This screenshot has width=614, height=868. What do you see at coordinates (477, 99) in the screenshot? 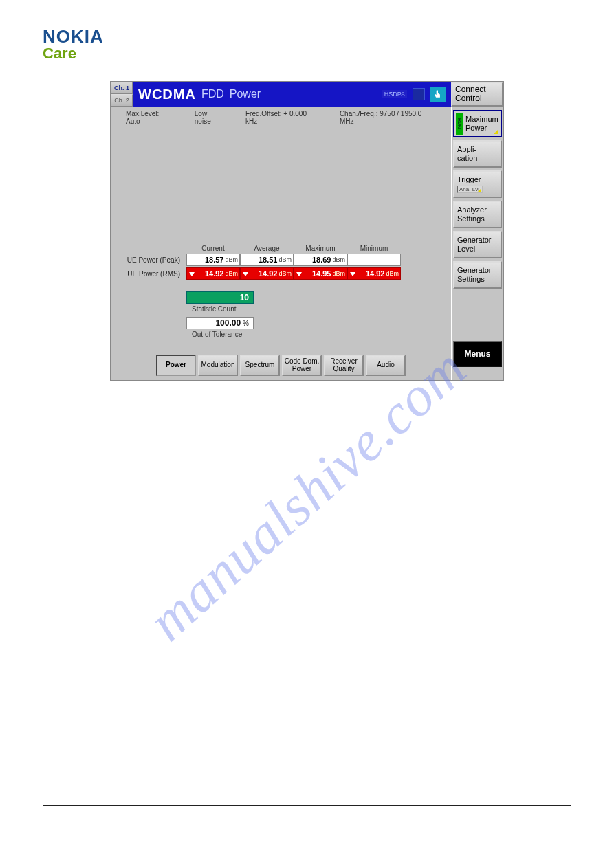
I see `connect-l2: Control` at bounding box center [477, 99].